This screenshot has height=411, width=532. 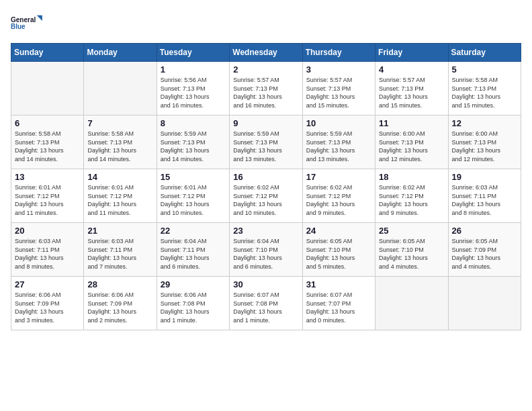 I want to click on svg-text: Blue, so click(x=18, y=27).